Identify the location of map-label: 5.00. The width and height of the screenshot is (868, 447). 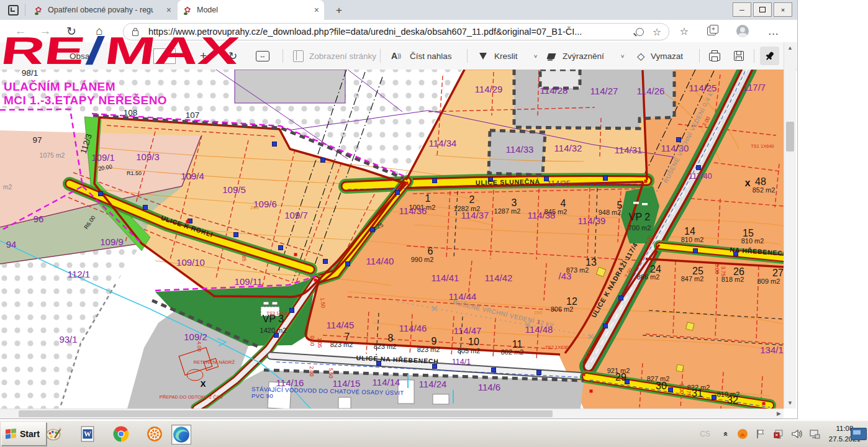
(682, 389).